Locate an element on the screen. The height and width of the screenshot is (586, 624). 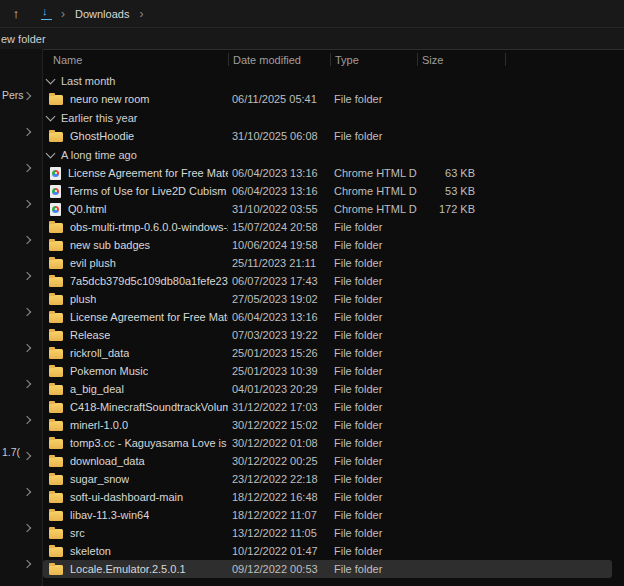
file-row: Release07/03/2023 19:22File folder is located at coordinates (328, 335).